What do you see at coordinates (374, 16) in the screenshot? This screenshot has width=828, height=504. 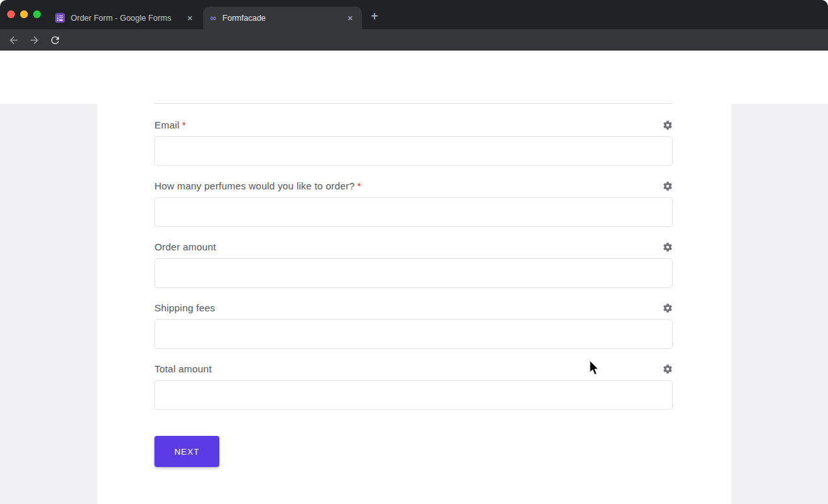 I see `new-tab-button: +` at bounding box center [374, 16].